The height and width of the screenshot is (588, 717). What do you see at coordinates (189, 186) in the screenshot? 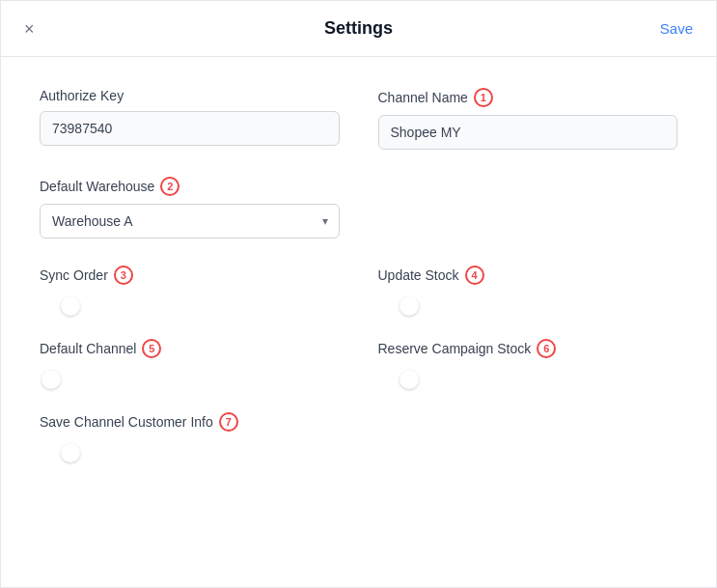
I see `default-warehouse-label-row: Default Warehouse 2` at bounding box center [189, 186].